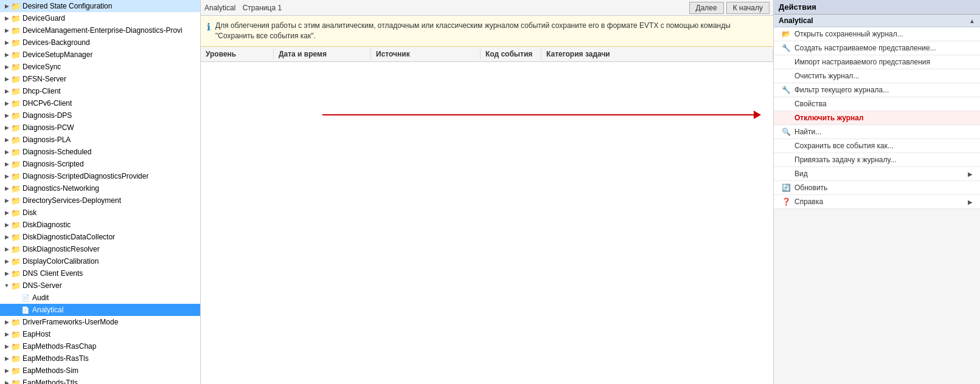 This screenshot has width=980, height=384. What do you see at coordinates (7, 334) in the screenshot?
I see `tree-expand-eaphost` at bounding box center [7, 334].